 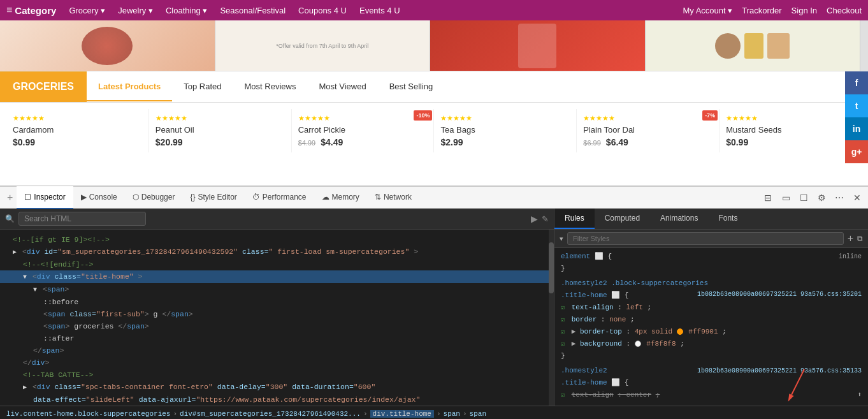 I want to click on product-name: Mustard Seeds, so click(x=790, y=130).